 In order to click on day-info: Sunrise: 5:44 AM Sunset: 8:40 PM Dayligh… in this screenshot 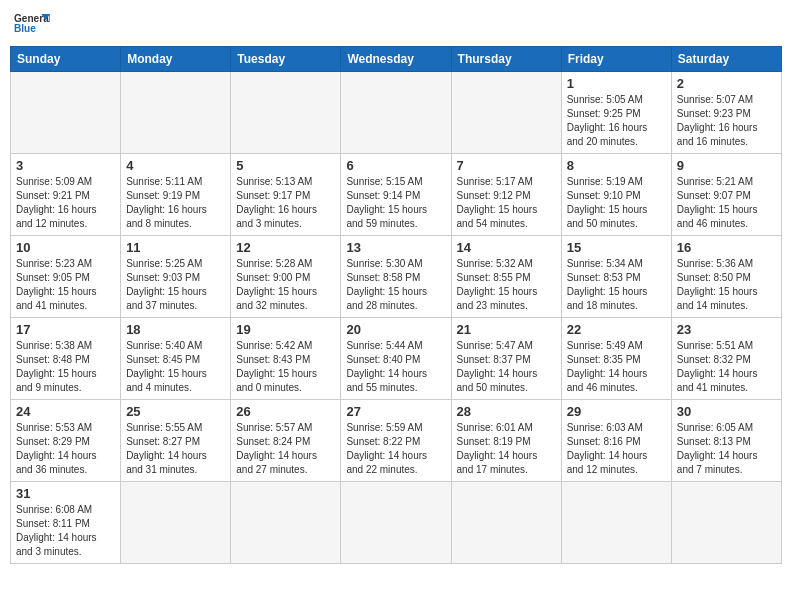, I will do `click(396, 367)`.